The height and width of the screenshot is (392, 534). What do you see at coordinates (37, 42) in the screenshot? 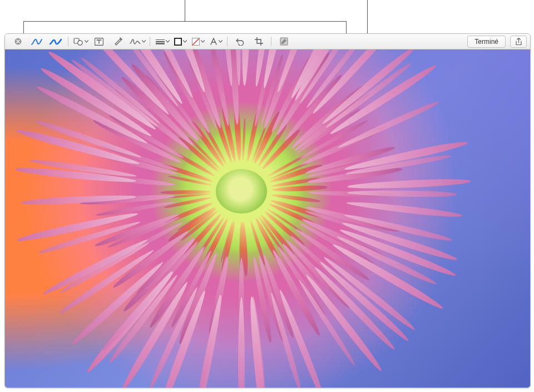
I see `pen-stroke-icon` at bounding box center [37, 42].